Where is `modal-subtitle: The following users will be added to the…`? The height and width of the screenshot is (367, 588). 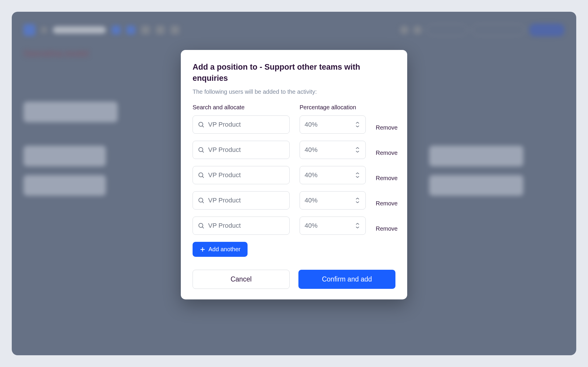
modal-subtitle: The following users will be added to the… is located at coordinates (294, 92).